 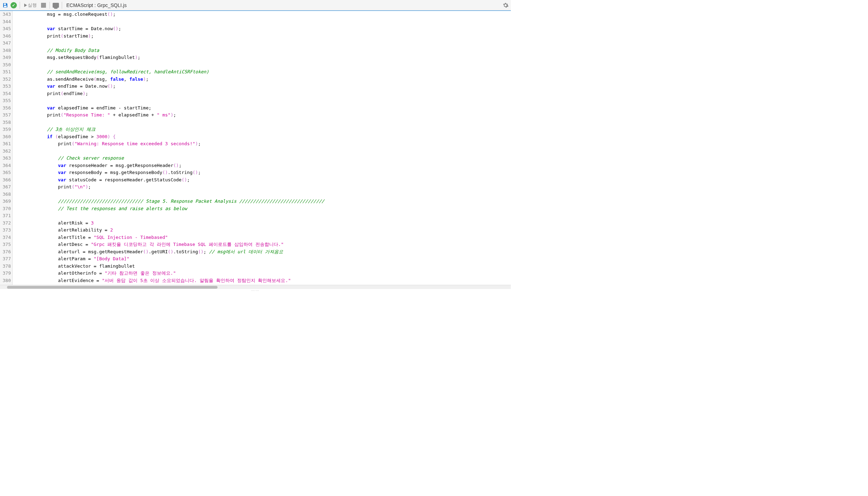 I want to click on settings-button, so click(x=506, y=5).